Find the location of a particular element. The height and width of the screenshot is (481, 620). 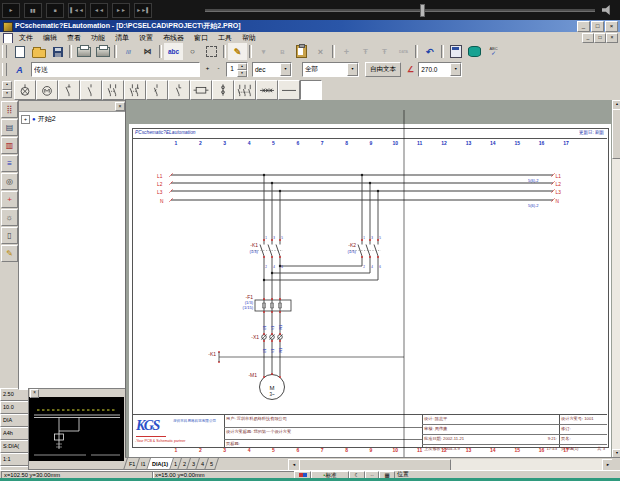

pencil-button: ✎ is located at coordinates (238, 52).